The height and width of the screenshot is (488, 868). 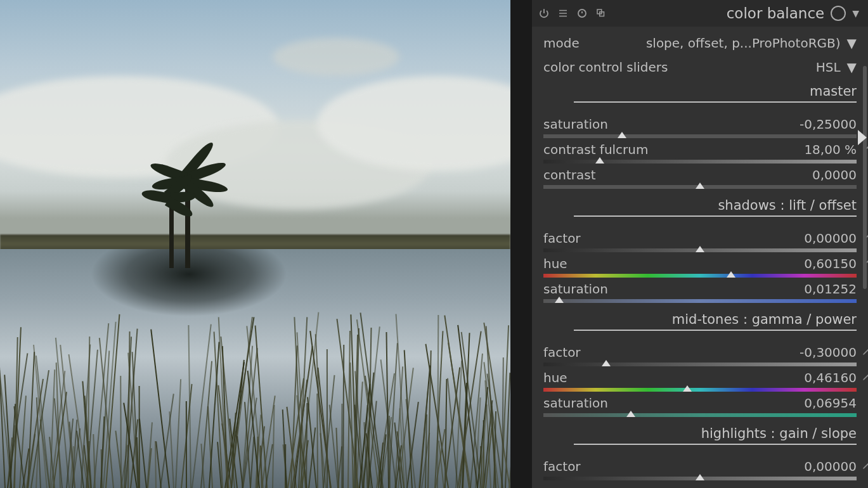 What do you see at coordinates (191, 205) in the screenshot?
I see `palm-trees` at bounding box center [191, 205].